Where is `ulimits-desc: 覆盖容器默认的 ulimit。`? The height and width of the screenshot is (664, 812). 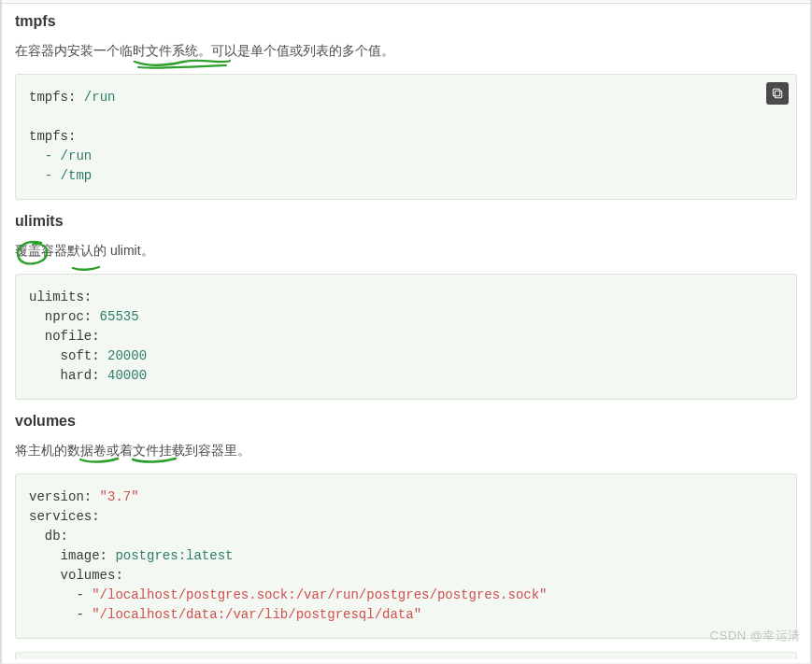
ulimits-desc: 覆盖容器默认的 ulimit。 is located at coordinates (406, 250).